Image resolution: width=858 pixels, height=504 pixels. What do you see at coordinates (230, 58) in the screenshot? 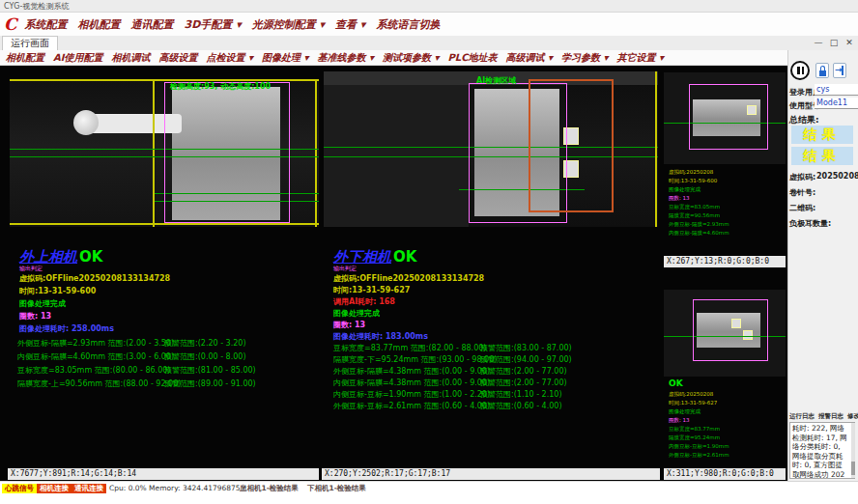
I see `tool-spot-check: 点检设置 ▾` at bounding box center [230, 58].